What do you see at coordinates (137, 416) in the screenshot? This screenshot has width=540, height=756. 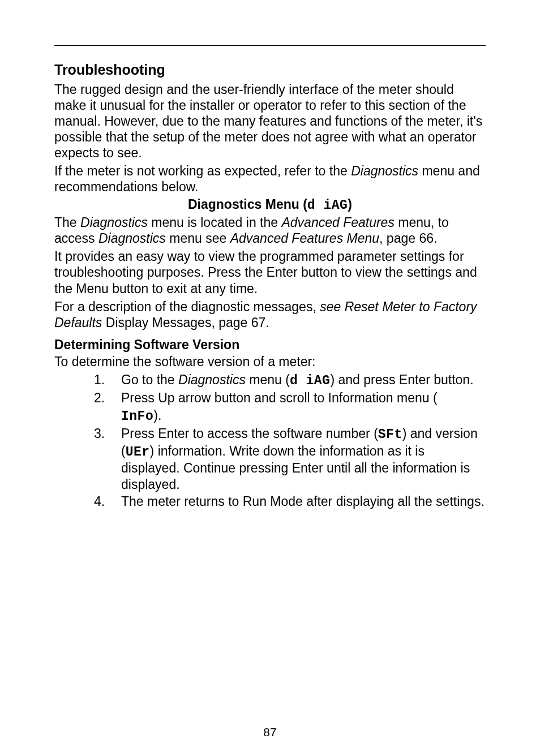 I see `seg-info: InFo` at bounding box center [137, 416].